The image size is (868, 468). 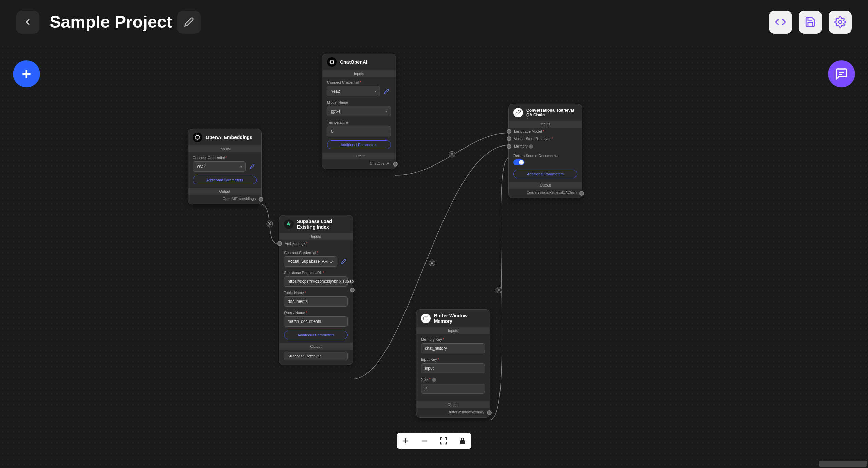 I want to click on node-title: OpenAI Embeddings, so click(x=229, y=137).